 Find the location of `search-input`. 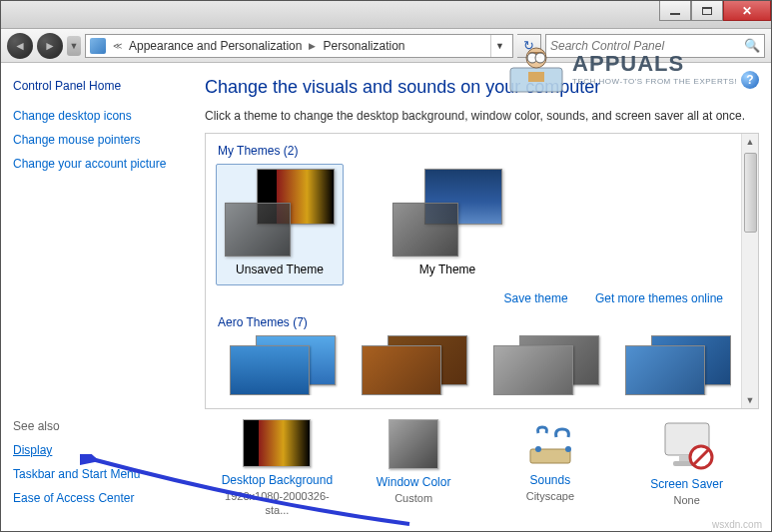

search-input is located at coordinates (647, 46).